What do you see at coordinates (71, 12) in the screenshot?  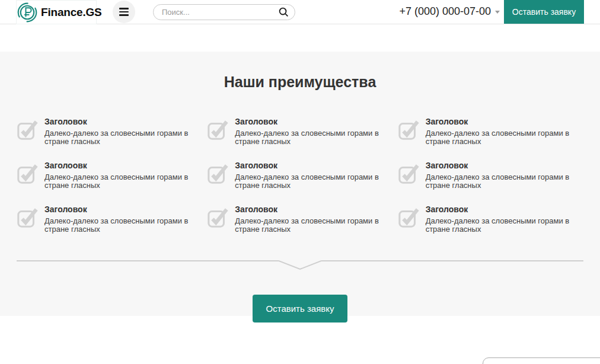 I see `logo-text: Finance.GS` at bounding box center [71, 12].